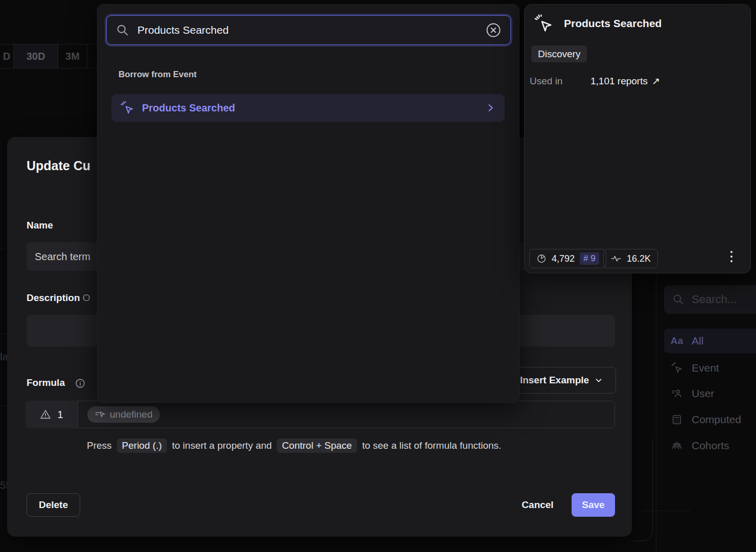 The width and height of the screenshot is (756, 552). I want to click on user-icon, so click(677, 394).